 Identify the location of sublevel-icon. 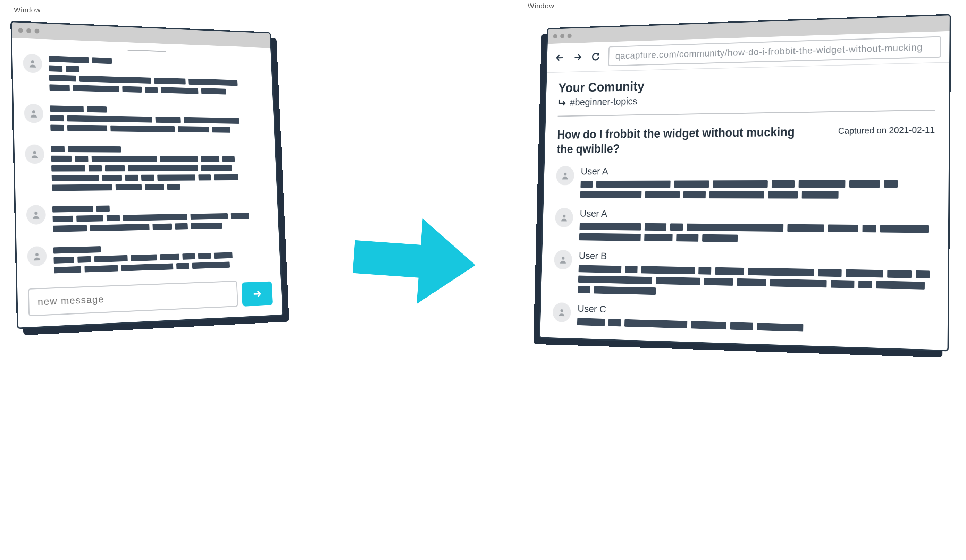
(562, 103).